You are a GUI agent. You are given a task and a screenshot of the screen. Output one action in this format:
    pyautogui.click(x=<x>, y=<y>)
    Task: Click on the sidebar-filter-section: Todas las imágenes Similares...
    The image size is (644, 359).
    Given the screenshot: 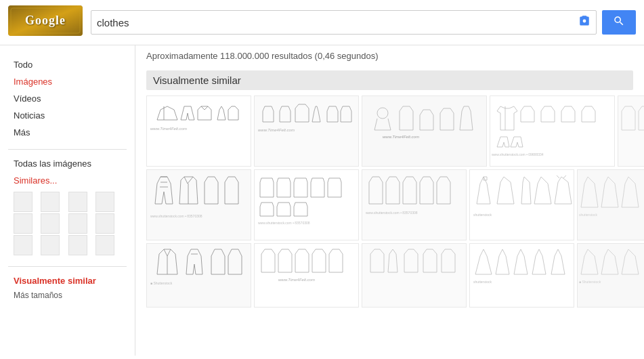 What is the action you would take?
    pyautogui.click(x=68, y=207)
    